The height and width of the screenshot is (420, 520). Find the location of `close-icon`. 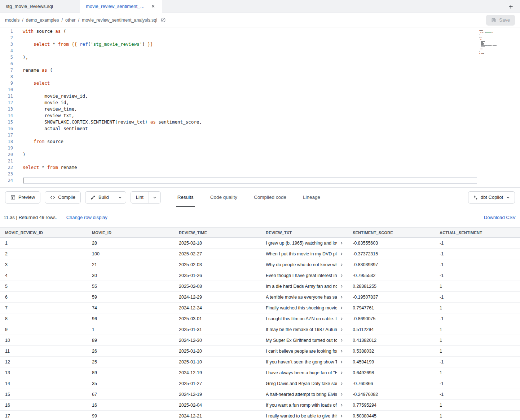

close-icon is located at coordinates (153, 6).